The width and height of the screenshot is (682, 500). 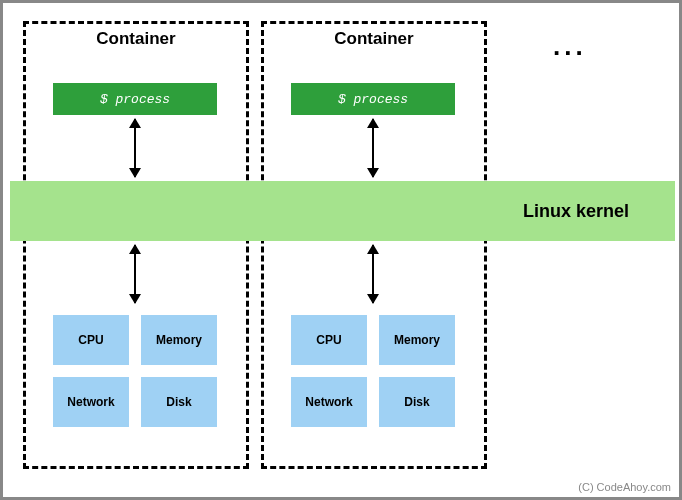 What do you see at coordinates (179, 402) in the screenshot?
I see `resource-disk-1: Disk` at bounding box center [179, 402].